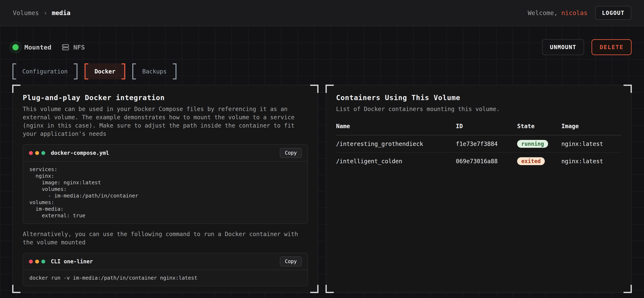 Image resolution: width=644 pixels, height=298 pixels. What do you see at coordinates (396, 129) in the screenshot?
I see `column-header-name: Name` at bounding box center [396, 129].